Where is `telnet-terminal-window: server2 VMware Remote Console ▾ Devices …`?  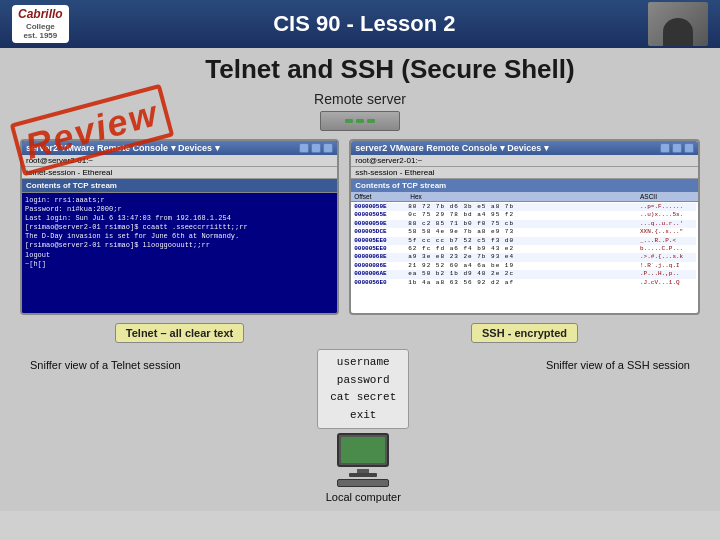
telnet-terminal-window: server2 VMware Remote Console ▾ Devices … is located at coordinates (180, 227).